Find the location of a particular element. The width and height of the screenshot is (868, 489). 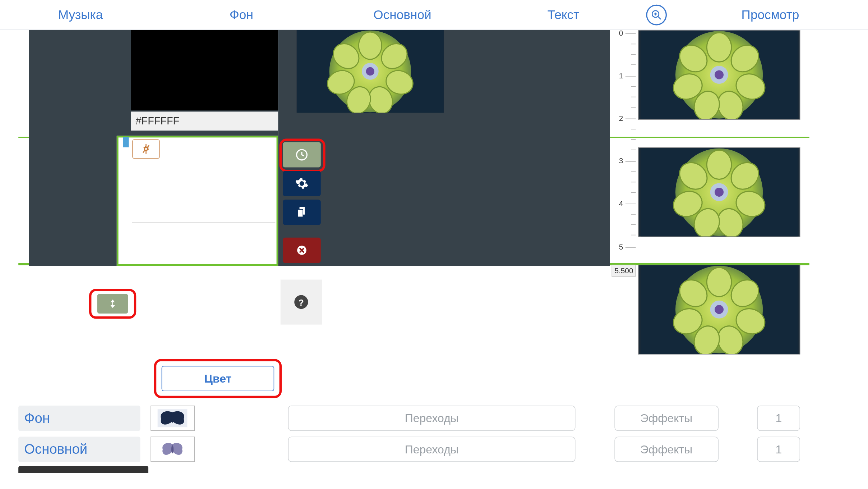

highlight-height-button is located at coordinates (113, 303).